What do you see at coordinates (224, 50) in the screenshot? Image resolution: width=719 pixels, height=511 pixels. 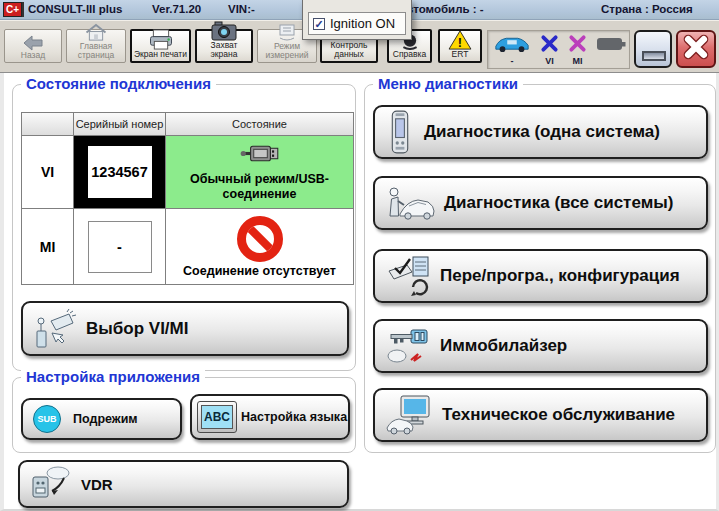 I see `screen-capture-label: Захват экрана` at bounding box center [224, 50].